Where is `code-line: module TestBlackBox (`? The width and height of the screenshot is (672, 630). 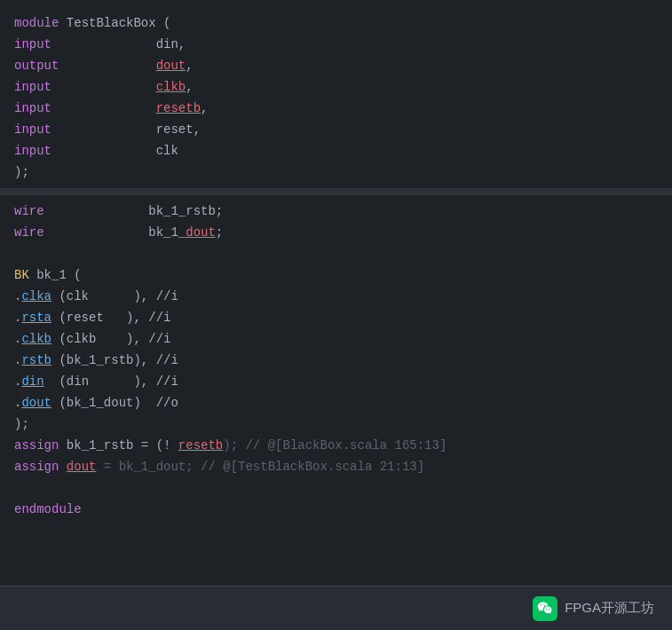
code-line: module TestBlackBox ( is located at coordinates (336, 23).